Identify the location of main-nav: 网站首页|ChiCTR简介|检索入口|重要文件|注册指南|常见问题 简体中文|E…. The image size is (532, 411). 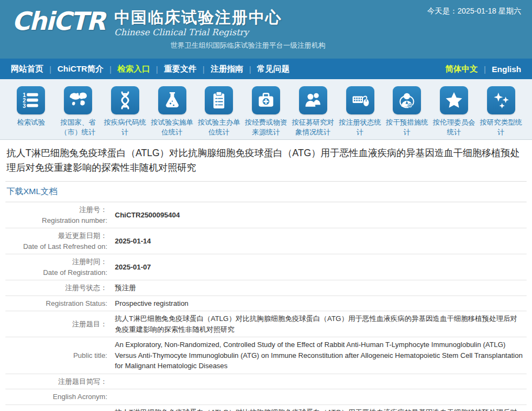
(266, 69).